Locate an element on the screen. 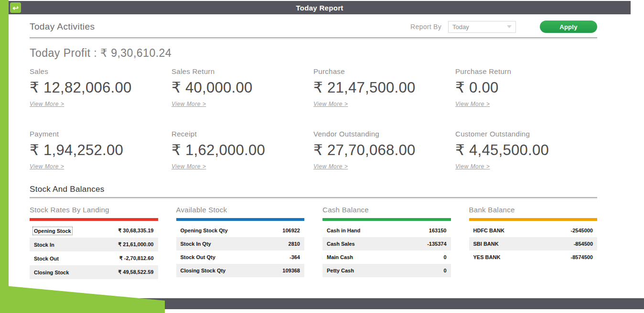 This screenshot has width=644, height=313. table-row: Stock Out Qty-364 is located at coordinates (241, 257).